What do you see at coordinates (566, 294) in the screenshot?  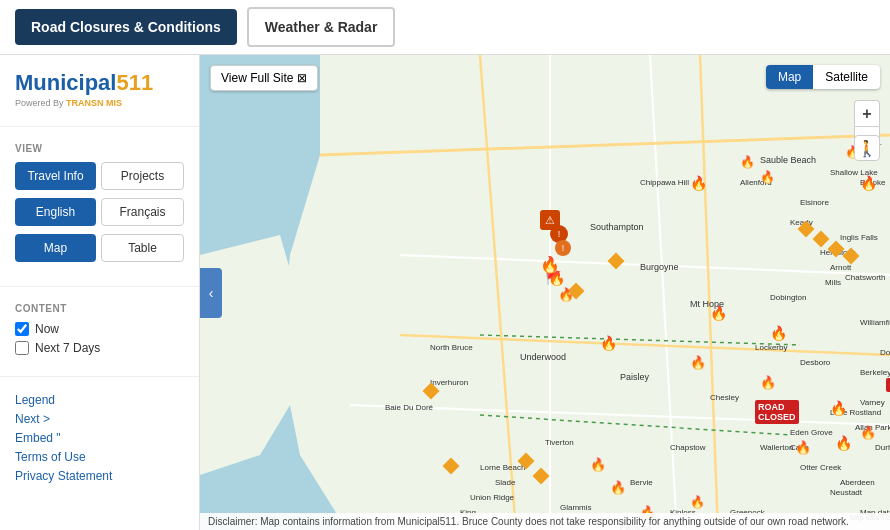 I see `fire-marker-3: 🔥` at bounding box center [566, 294].